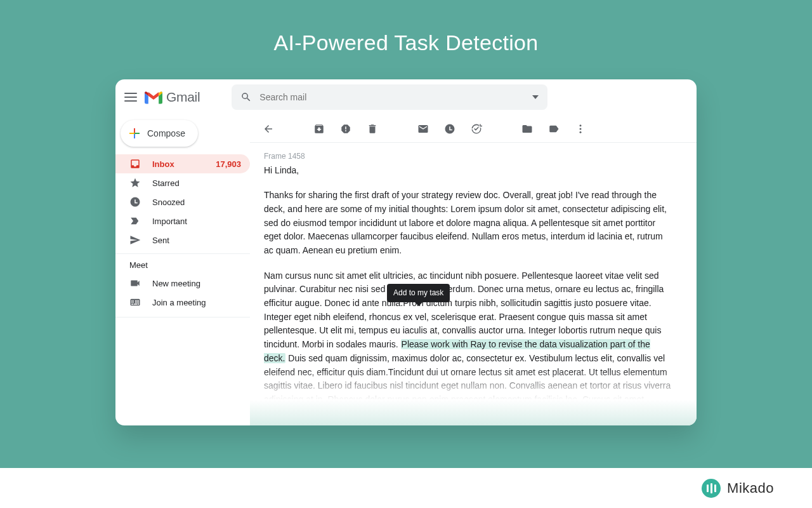  What do you see at coordinates (154, 97) in the screenshot?
I see `gmail-logo-icon` at bounding box center [154, 97].